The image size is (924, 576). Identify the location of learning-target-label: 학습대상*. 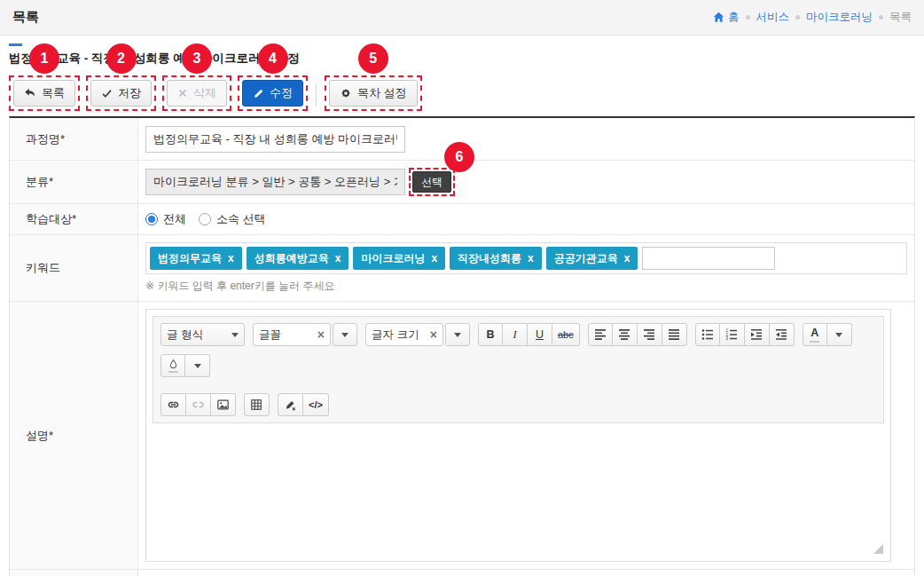
(74, 219).